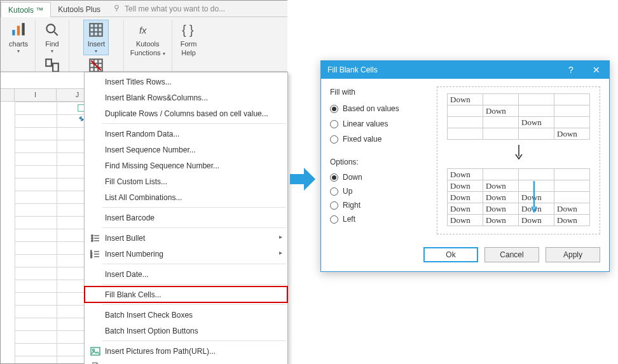 The image size is (618, 364). Describe the element at coordinates (189, 44) in the screenshot. I see `form-label: Form` at that location.